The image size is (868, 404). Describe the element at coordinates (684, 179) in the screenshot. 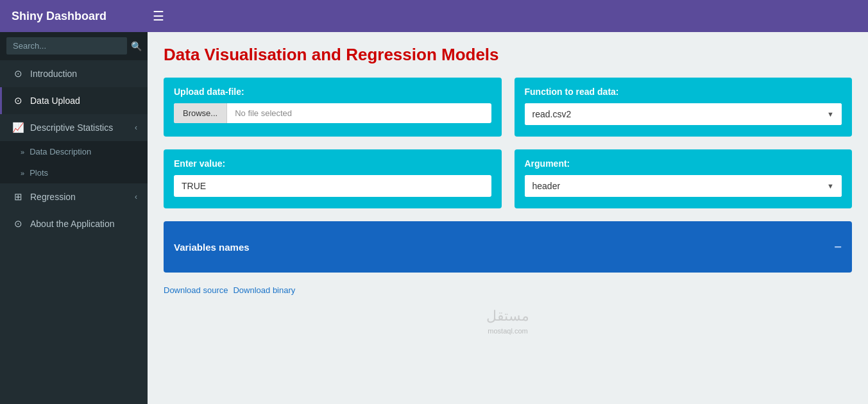

I see `argument-card: Argument: header sep quote dec` at that location.